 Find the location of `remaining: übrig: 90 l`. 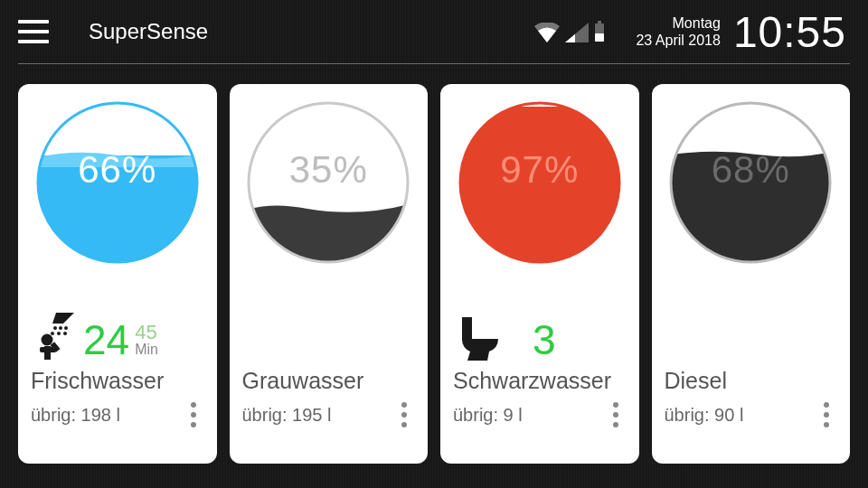

remaining: übrig: 90 l is located at coordinates (704, 416).